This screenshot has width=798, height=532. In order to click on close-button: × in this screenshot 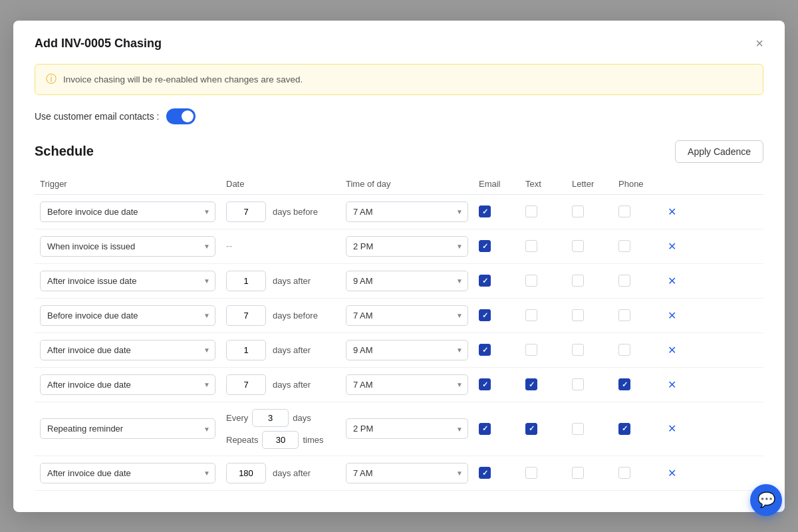, I will do `click(759, 43)`.